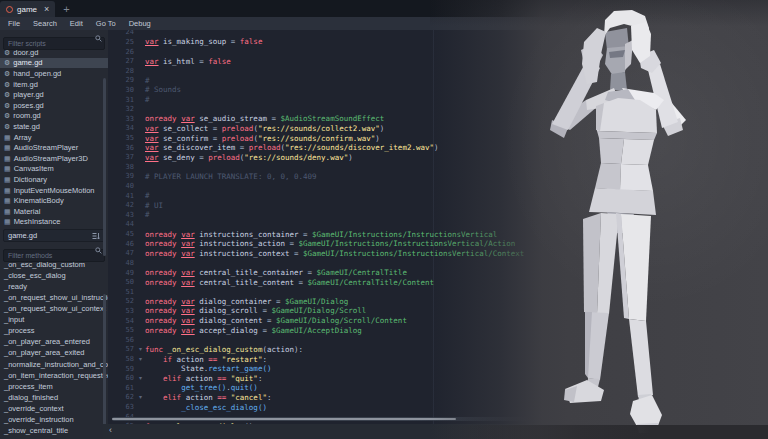  What do you see at coordinates (122, 167) in the screenshot?
I see `line-number: 38` at bounding box center [122, 167].